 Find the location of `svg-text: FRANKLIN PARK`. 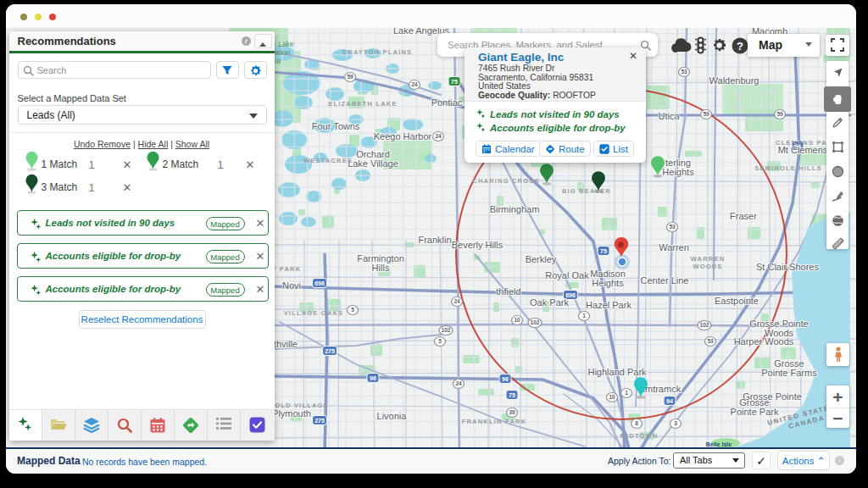

svg-text: FRANKLIN PARK is located at coordinates (495, 422).